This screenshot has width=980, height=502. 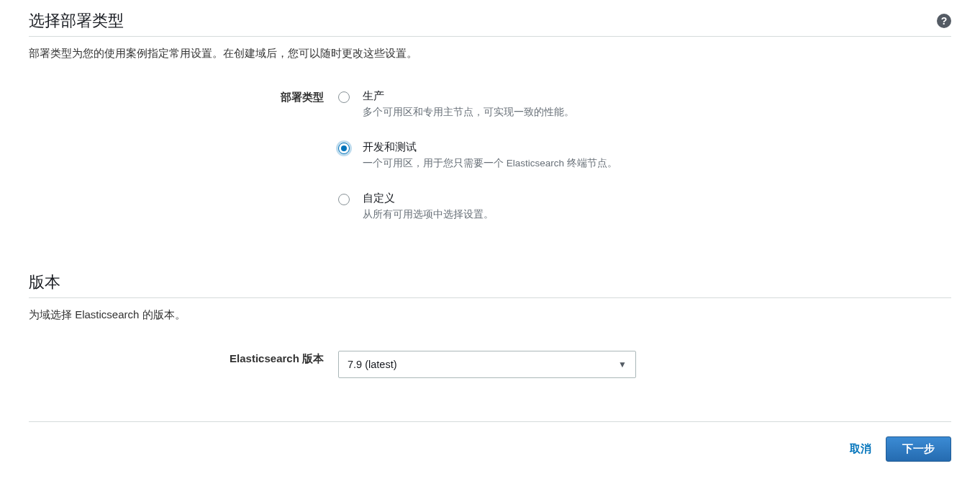 I want to click on version-title: 版本, so click(x=490, y=282).